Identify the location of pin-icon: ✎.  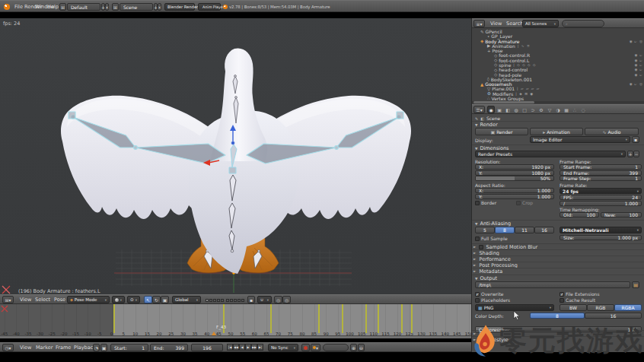
(477, 119).